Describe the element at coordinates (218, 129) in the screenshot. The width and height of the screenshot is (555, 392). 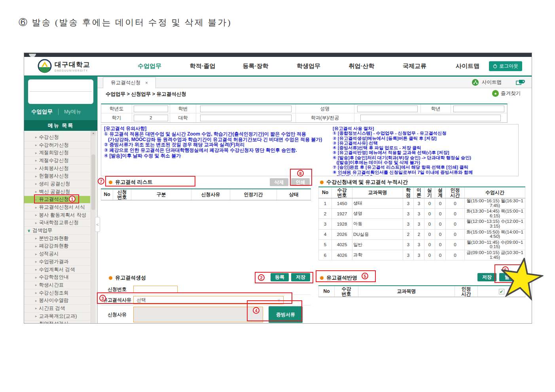
I see `notice-cautions-title: [유고결석 유의사항]` at that location.